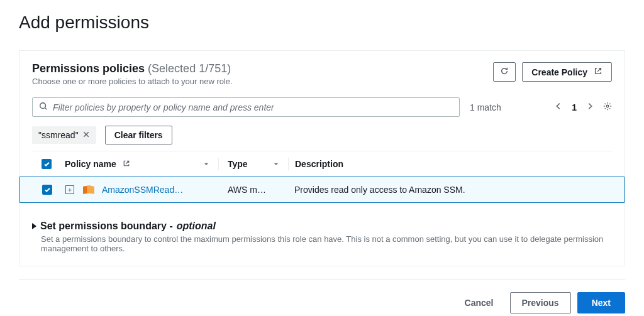 The height and width of the screenshot is (316, 644). Describe the element at coordinates (558, 107) in the screenshot. I see `chevron-left-icon` at that location.